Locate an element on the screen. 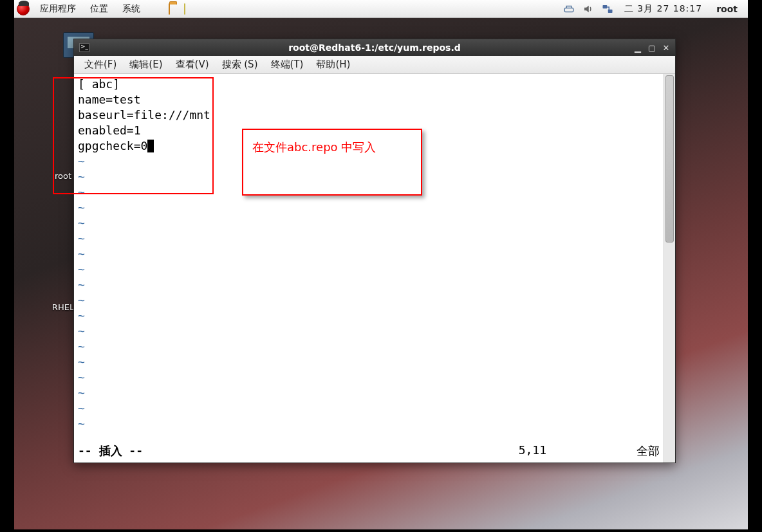 Image resolution: width=762 pixels, height=532 pixels. network-tray-icon is located at coordinates (608, 9).